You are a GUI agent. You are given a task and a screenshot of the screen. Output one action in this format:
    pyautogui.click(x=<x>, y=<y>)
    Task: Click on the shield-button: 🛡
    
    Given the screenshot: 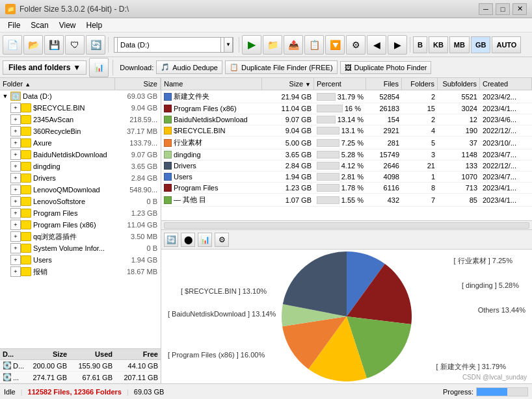 What is the action you would take?
    pyautogui.click(x=75, y=45)
    